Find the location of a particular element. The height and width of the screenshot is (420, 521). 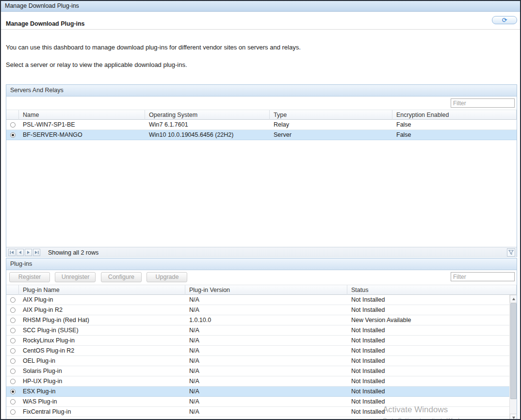

filter-toggle-icon is located at coordinates (511, 252).